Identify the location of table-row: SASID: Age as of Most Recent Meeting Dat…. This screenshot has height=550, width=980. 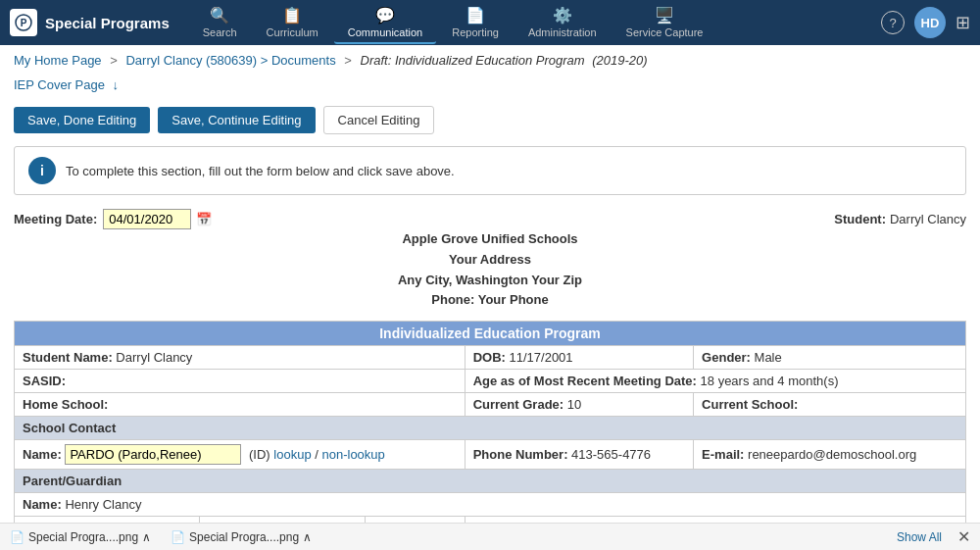
(490, 381).